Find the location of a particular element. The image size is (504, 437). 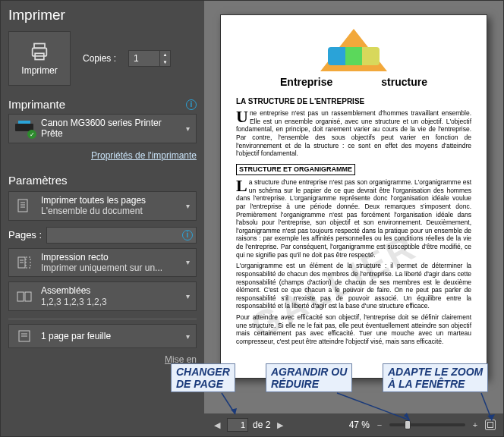

callout-adapte: ADAPTE LE ZOOM À LA FENÊTRE is located at coordinates (436, 378).